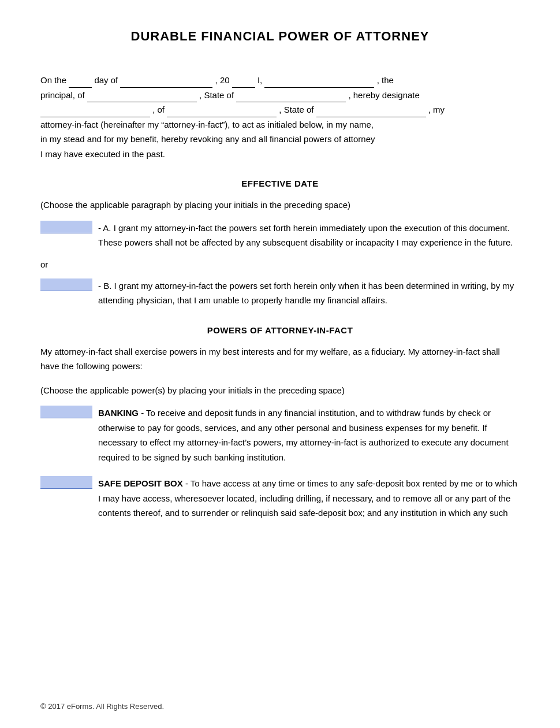  What do you see at coordinates (80, 83) in the screenshot?
I see `day-field` at bounding box center [80, 83].